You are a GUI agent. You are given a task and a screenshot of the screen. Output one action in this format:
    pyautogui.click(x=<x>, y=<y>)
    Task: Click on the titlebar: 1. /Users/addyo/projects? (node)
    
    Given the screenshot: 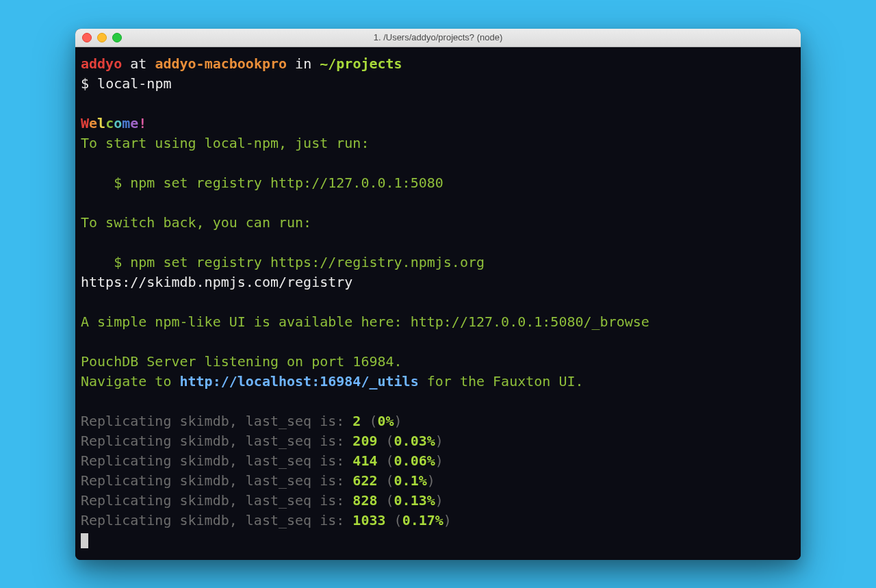 What is the action you would take?
    pyautogui.click(x=438, y=38)
    